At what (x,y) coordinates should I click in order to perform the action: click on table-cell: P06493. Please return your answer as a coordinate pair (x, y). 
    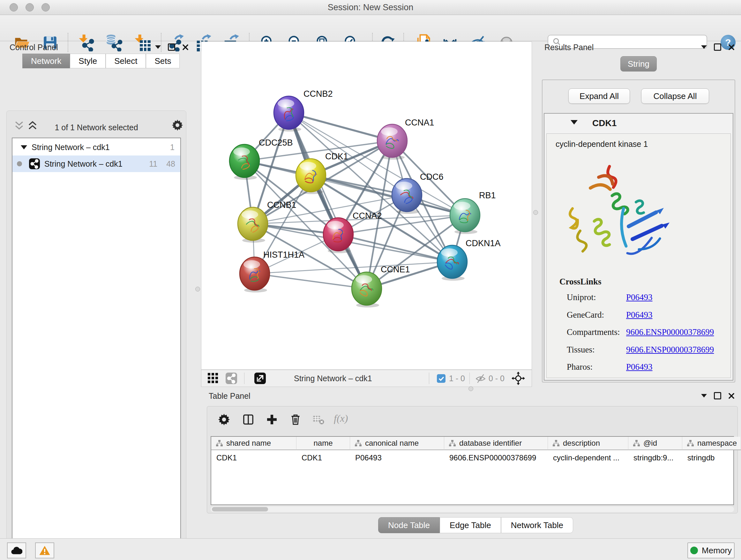
    Looking at the image, I should click on (397, 458).